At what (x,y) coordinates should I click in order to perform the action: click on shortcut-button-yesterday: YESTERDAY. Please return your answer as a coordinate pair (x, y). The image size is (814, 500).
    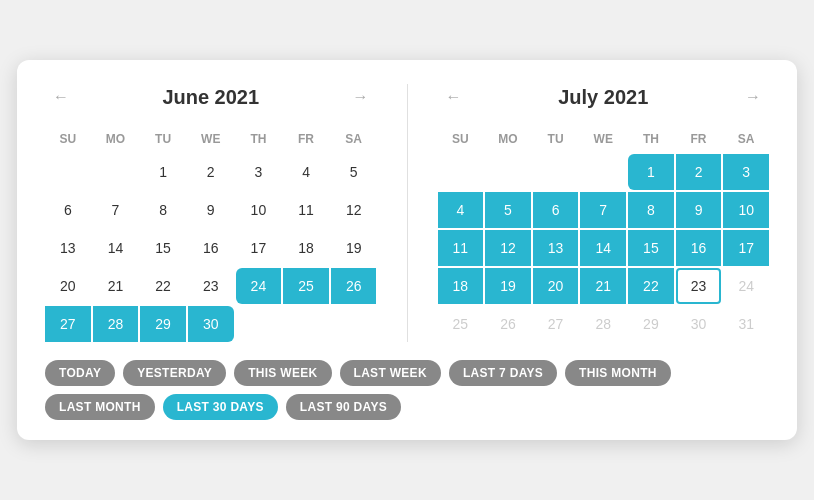
    Looking at the image, I should click on (174, 373).